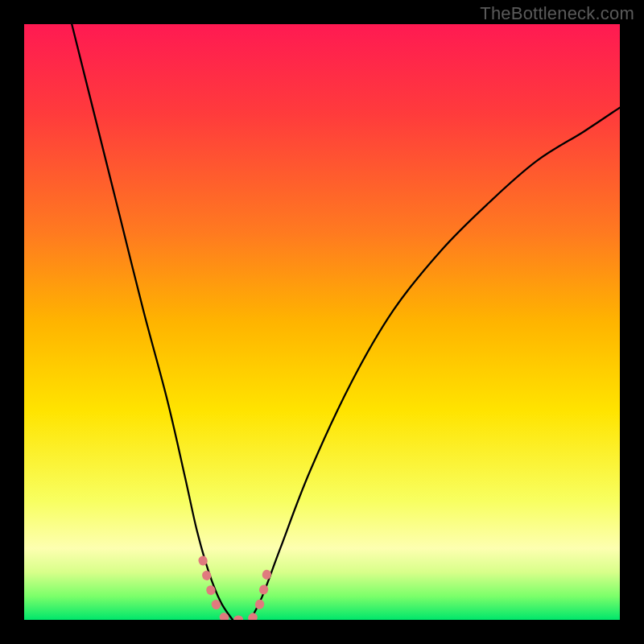  I want to click on watermark-text: TheBottleneck.com, so click(557, 14).